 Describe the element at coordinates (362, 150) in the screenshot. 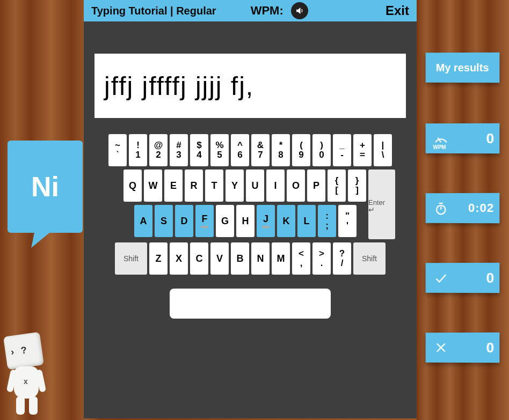

I see `key-=: +=` at that location.